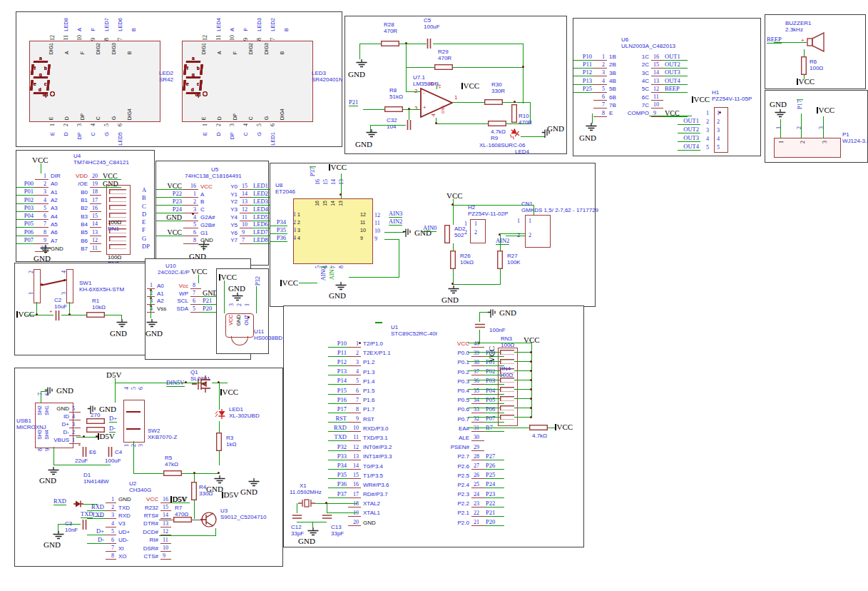 The width and height of the screenshot is (868, 591). What do you see at coordinates (61, 307) in the screenshot?
I see `c2-value: 10uF` at bounding box center [61, 307].